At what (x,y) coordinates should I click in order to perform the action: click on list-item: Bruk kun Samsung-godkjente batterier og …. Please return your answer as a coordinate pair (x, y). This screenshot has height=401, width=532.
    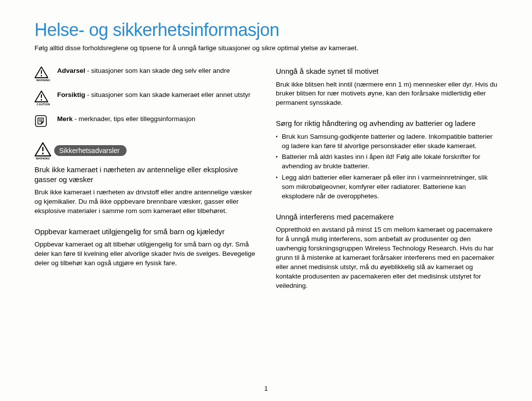
    Looking at the image, I should click on (387, 142).